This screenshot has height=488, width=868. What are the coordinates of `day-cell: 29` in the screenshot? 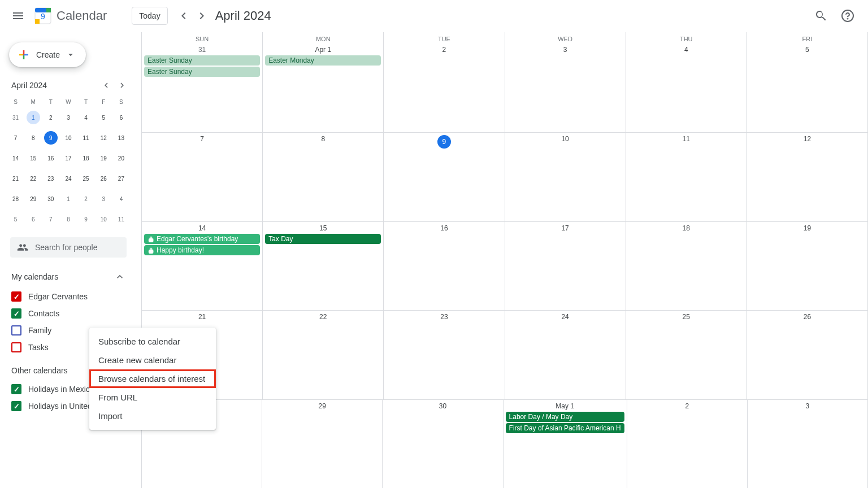 It's located at (322, 444).